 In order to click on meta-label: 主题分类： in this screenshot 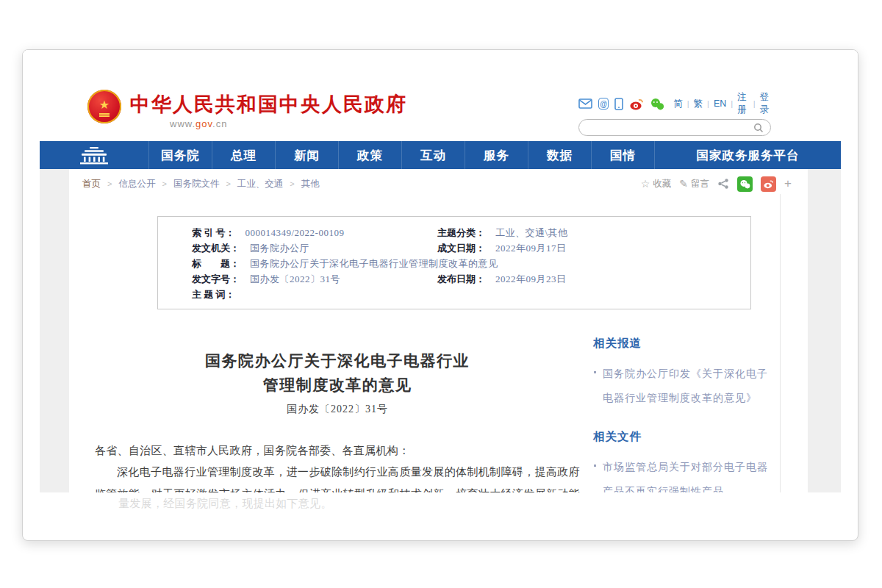, I will do `click(462, 232)`.